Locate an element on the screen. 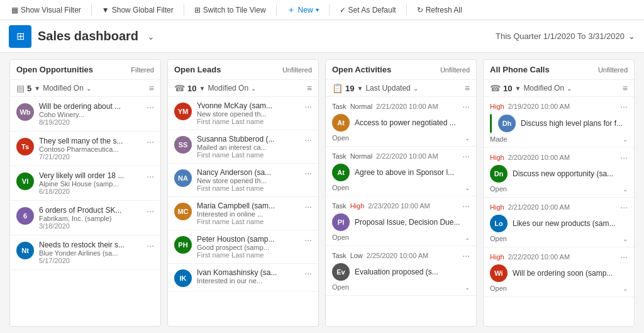 The width and height of the screenshot is (644, 333). phone-call-item: High 2/20/2020 10:00 AM ··· Dn Discuss n… is located at coordinates (558, 172).